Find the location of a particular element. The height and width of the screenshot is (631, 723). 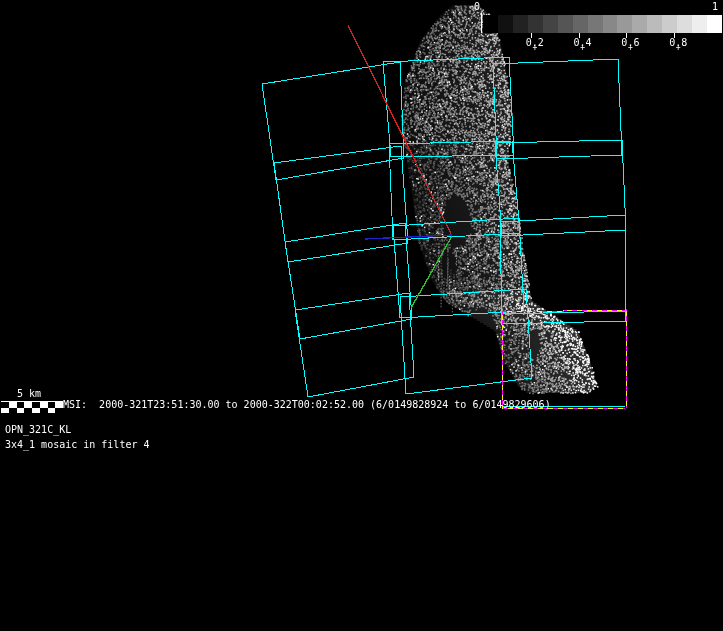

colorbar-min-label: 0 is located at coordinates (477, 7).